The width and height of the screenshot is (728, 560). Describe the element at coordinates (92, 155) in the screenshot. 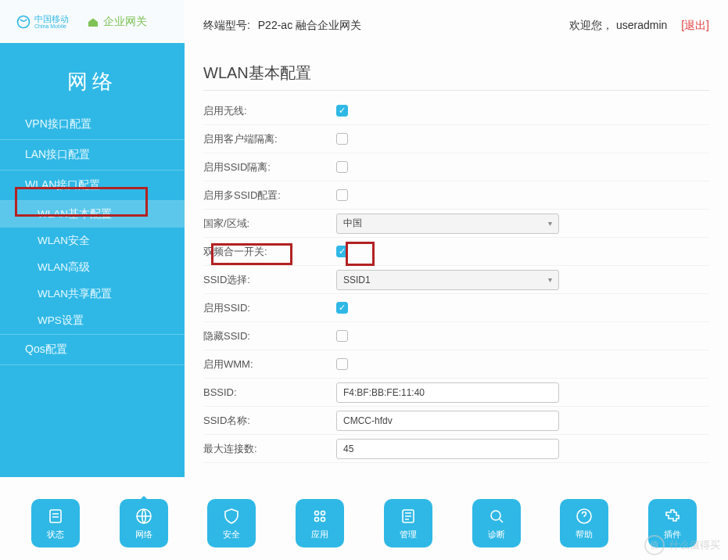

I see `sidebar-item-lan: LAN接口配置` at that location.